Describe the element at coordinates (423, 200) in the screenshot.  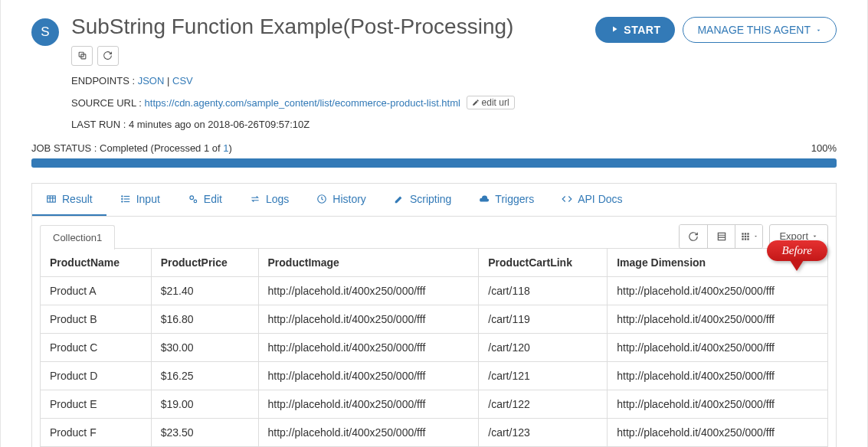
I see `tab-scripting: Scripting` at that location.